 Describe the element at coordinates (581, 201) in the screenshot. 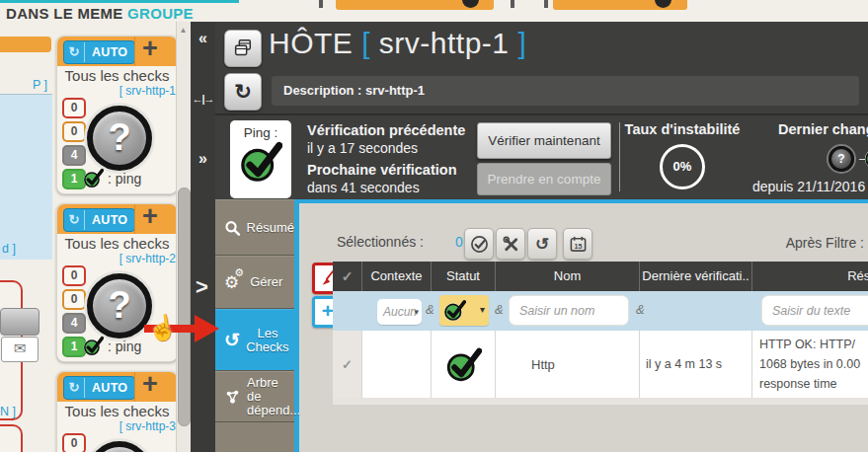

I see `active-tab-border-top` at that location.